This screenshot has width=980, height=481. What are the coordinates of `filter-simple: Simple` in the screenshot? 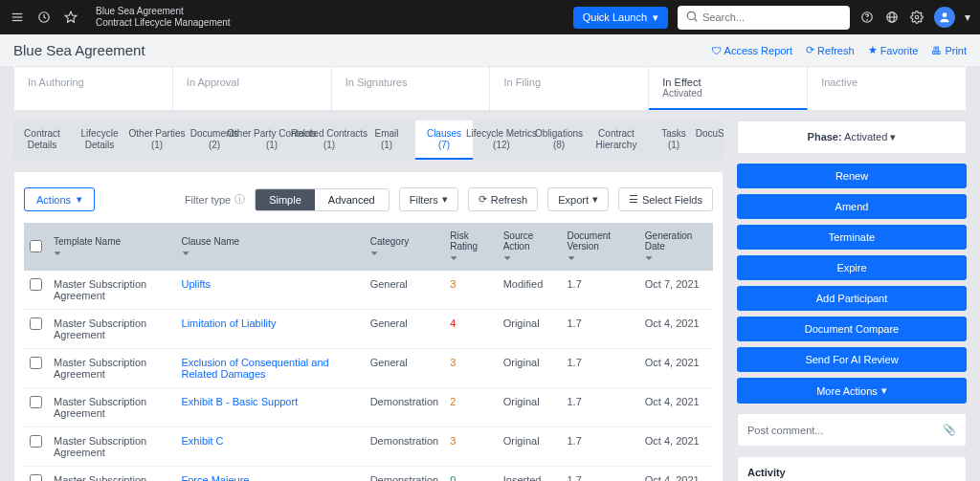 It's located at (285, 200).